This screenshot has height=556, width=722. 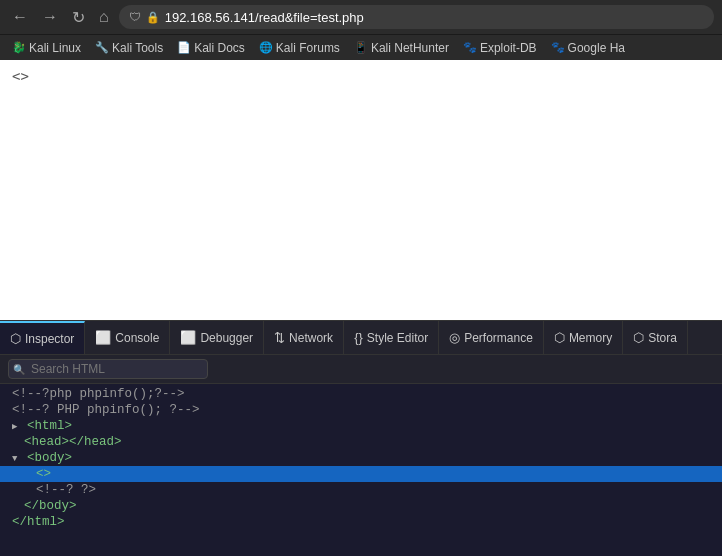 What do you see at coordinates (20, 17) in the screenshot?
I see `back-button: ←` at bounding box center [20, 17].